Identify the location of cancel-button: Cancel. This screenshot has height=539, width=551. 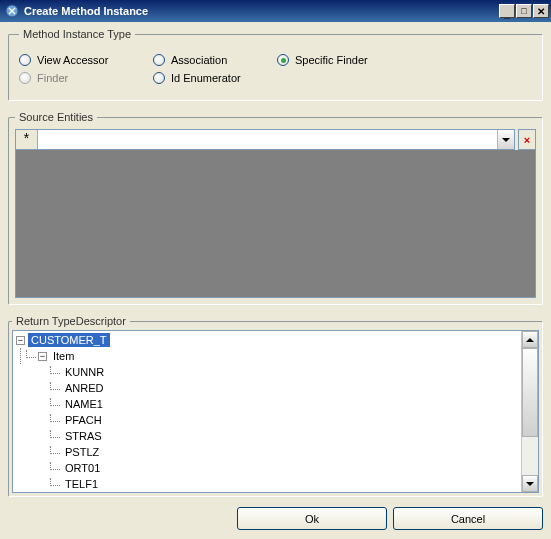
(468, 518).